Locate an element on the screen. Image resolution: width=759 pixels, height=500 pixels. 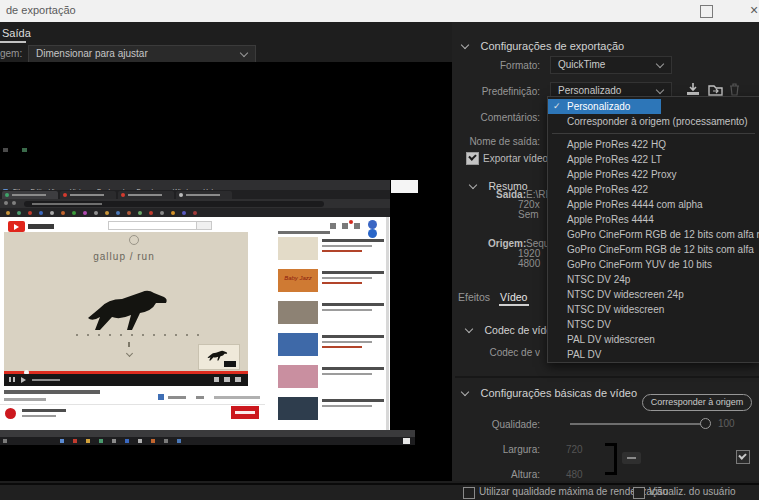
theater-icon is located at coordinates (227, 380).